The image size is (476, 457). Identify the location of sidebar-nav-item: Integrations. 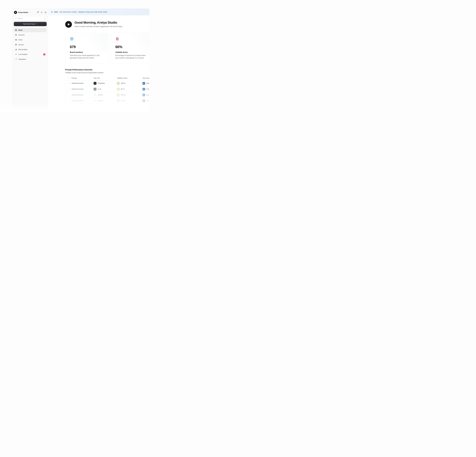
(30, 59).